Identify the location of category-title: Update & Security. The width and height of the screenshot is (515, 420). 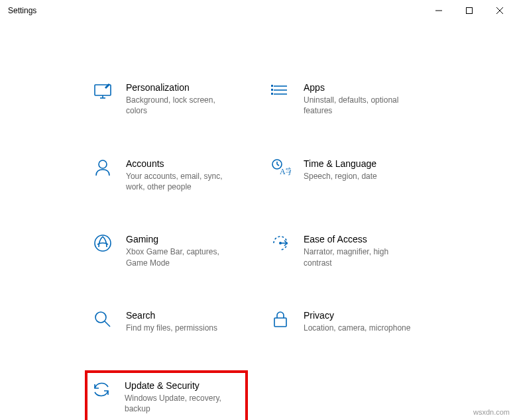
(178, 386).